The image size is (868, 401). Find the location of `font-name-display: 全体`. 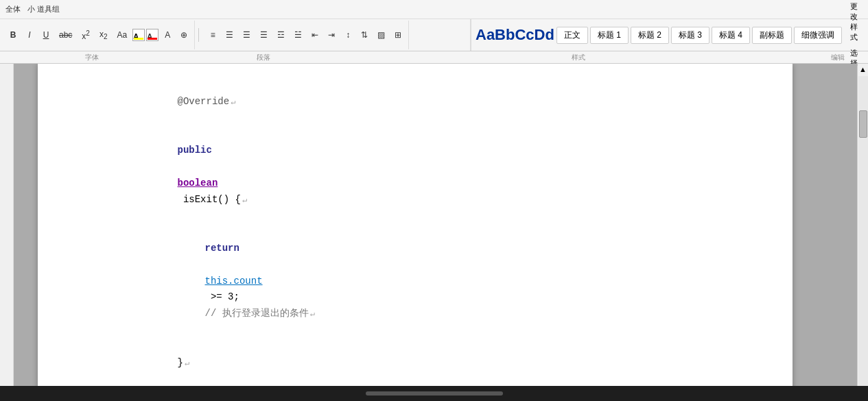

font-name-display: 全体 is located at coordinates (13, 10).